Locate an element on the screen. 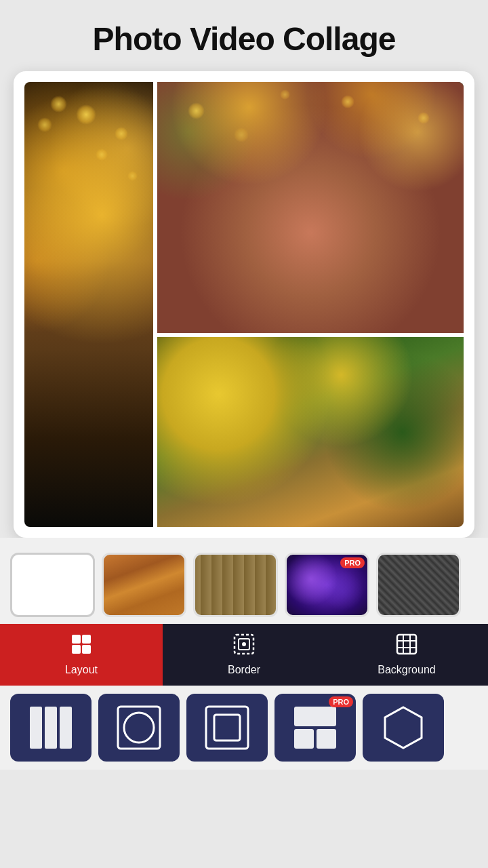 The width and height of the screenshot is (488, 868). tab-background-label: Background is located at coordinates (407, 670).